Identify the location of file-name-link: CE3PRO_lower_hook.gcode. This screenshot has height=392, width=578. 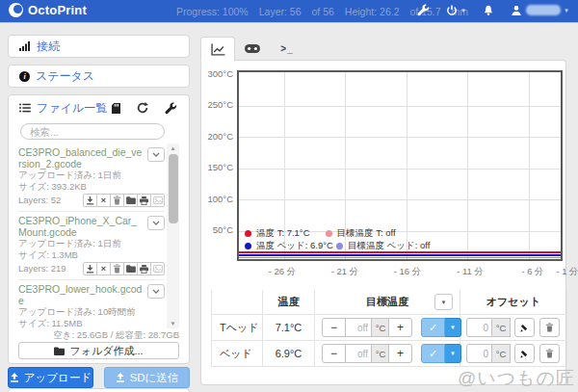
(92, 295).